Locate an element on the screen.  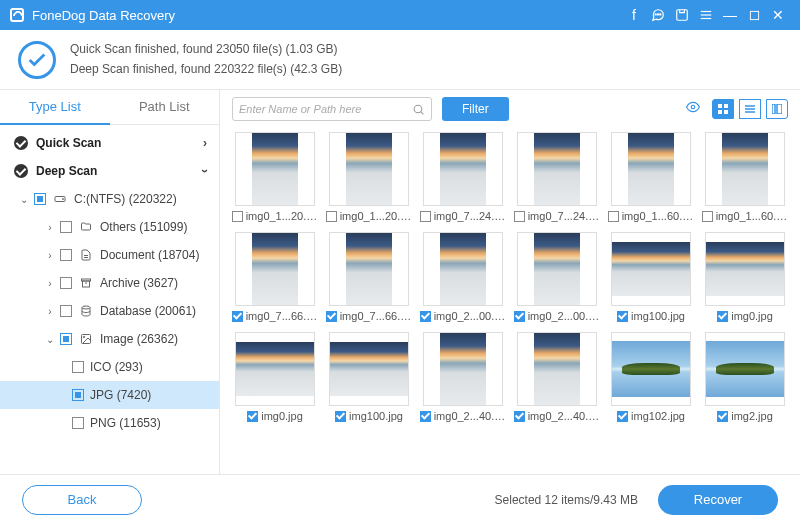
file-label: img0_1...20.jpg is located at coordinates (275, 216).